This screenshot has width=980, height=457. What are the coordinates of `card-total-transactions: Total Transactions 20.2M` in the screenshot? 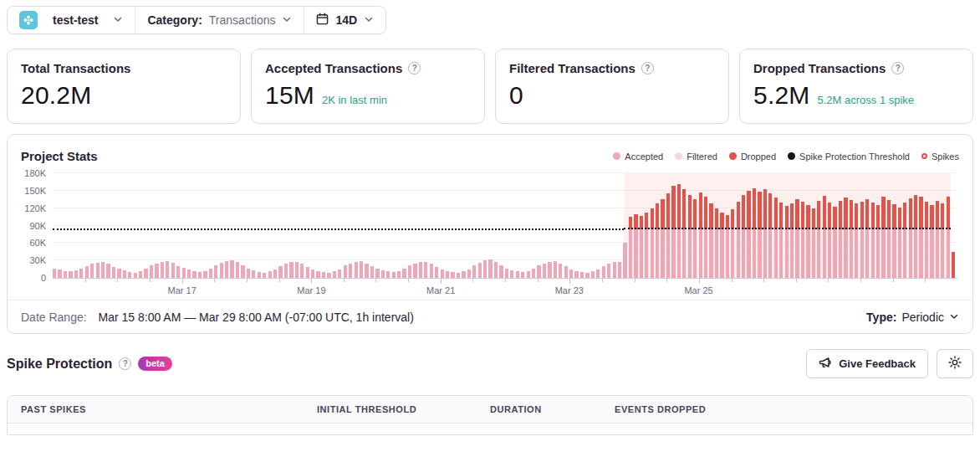 It's located at (124, 86).